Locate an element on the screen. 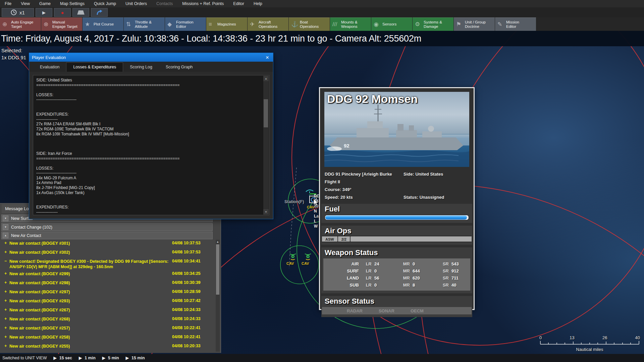 The height and width of the screenshot is (362, 644). menu-item: Unit Orders is located at coordinates (136, 4).